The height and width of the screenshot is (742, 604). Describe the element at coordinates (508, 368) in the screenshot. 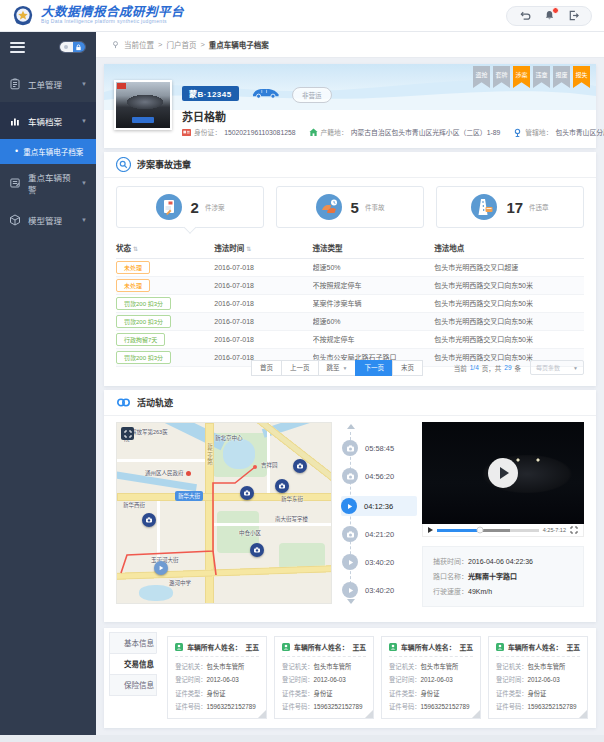

I see `total-count: 29` at that location.